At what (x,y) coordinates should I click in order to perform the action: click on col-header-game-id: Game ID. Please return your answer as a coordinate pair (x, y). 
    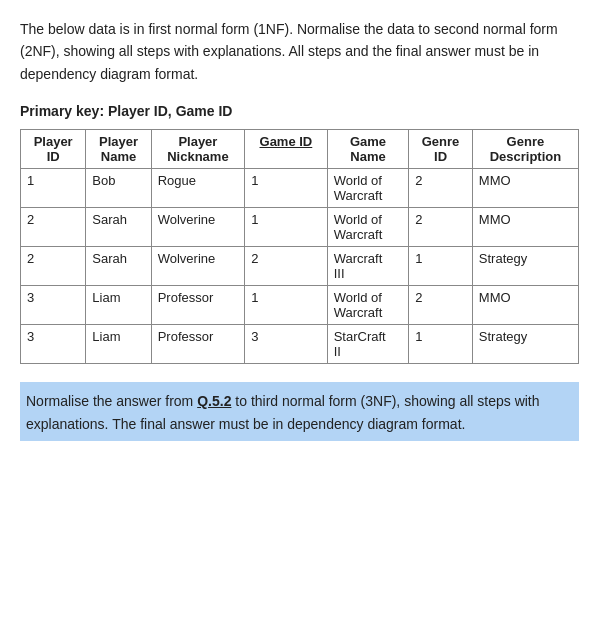
    Looking at the image, I should click on (286, 150).